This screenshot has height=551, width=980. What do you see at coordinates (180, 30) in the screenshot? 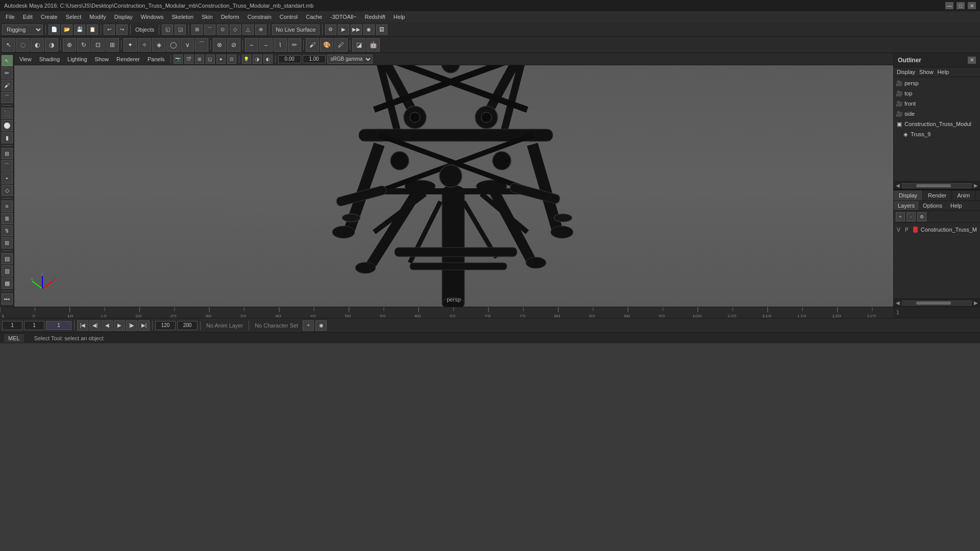
I see `select-btn: ◲` at bounding box center [180, 30].